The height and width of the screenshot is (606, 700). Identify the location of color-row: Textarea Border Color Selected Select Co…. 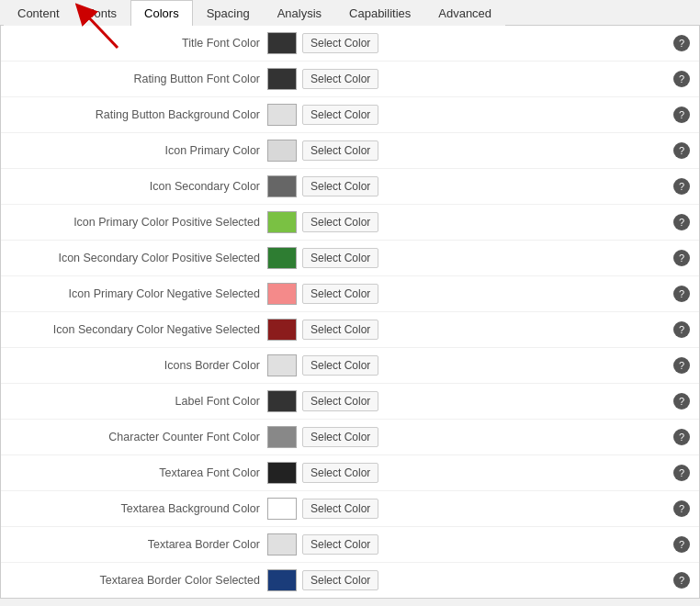
(350, 580).